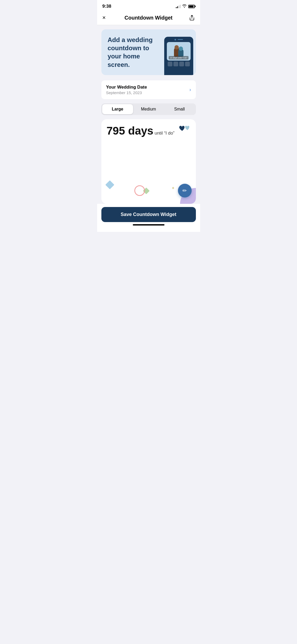 The image size is (297, 644). Describe the element at coordinates (185, 191) in the screenshot. I see `pencil-icon: ✏` at that location.